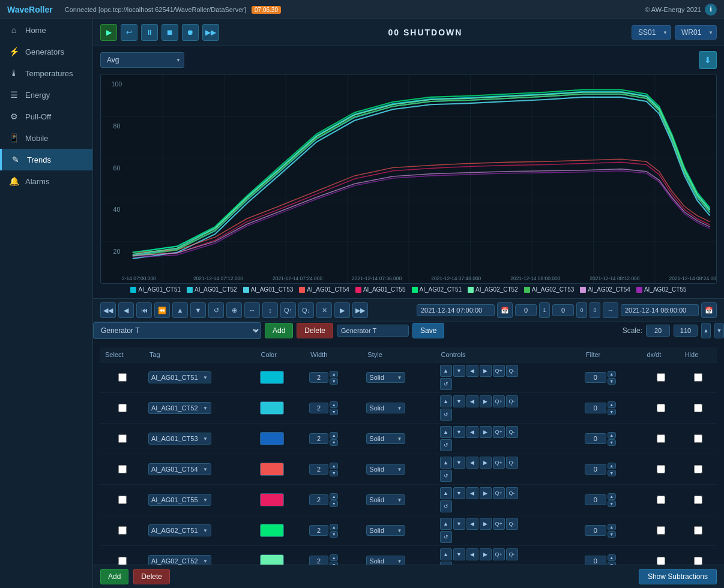 The height and width of the screenshot is (588, 724). What do you see at coordinates (334, 466) in the screenshot?
I see `width-up-3: ▲` at bounding box center [334, 466].